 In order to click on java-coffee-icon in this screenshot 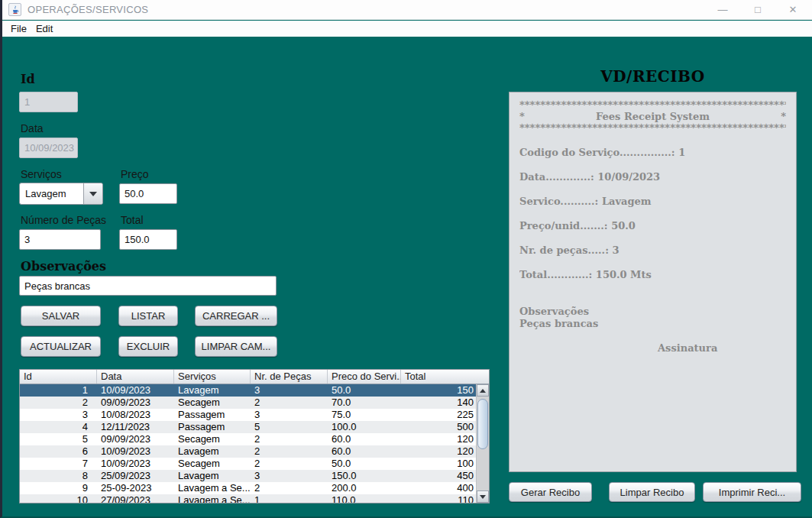, I will do `click(15, 9)`.